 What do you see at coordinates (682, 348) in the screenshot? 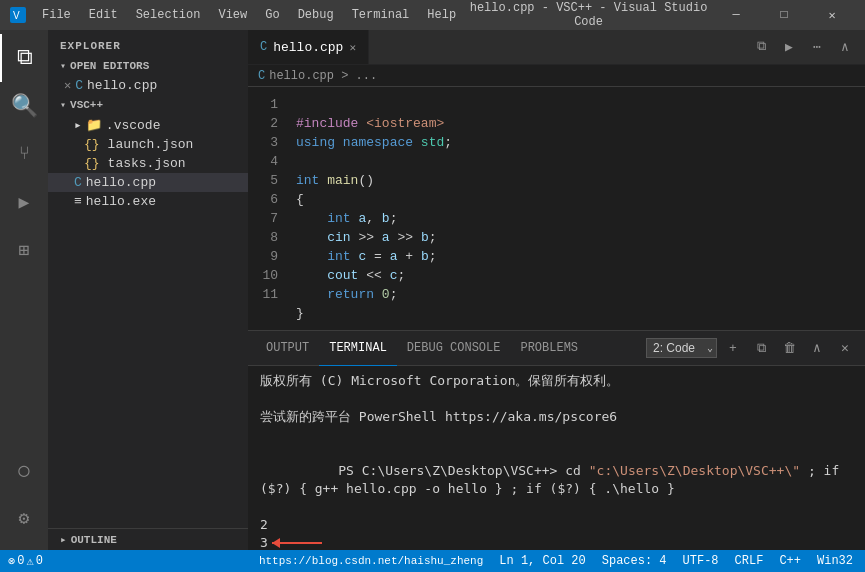
I see `terminal-select-wrapper: 2: Code` at bounding box center [682, 348].